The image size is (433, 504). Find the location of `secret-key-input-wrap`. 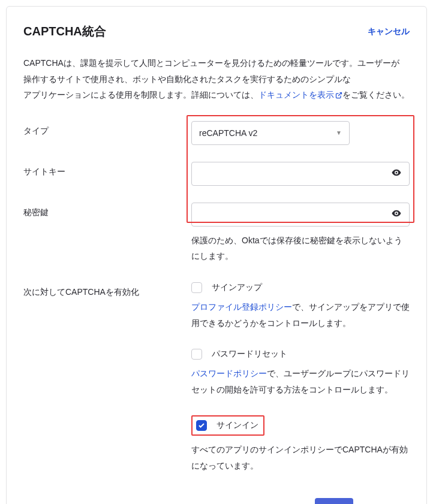

secret-key-input-wrap is located at coordinates (300, 215).